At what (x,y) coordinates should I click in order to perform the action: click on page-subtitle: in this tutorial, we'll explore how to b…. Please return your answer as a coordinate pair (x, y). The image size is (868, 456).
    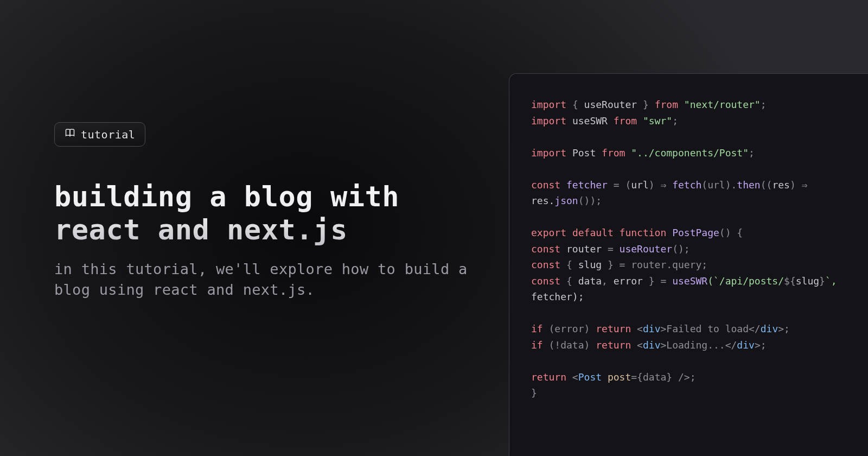
    Looking at the image, I should click on (266, 280).